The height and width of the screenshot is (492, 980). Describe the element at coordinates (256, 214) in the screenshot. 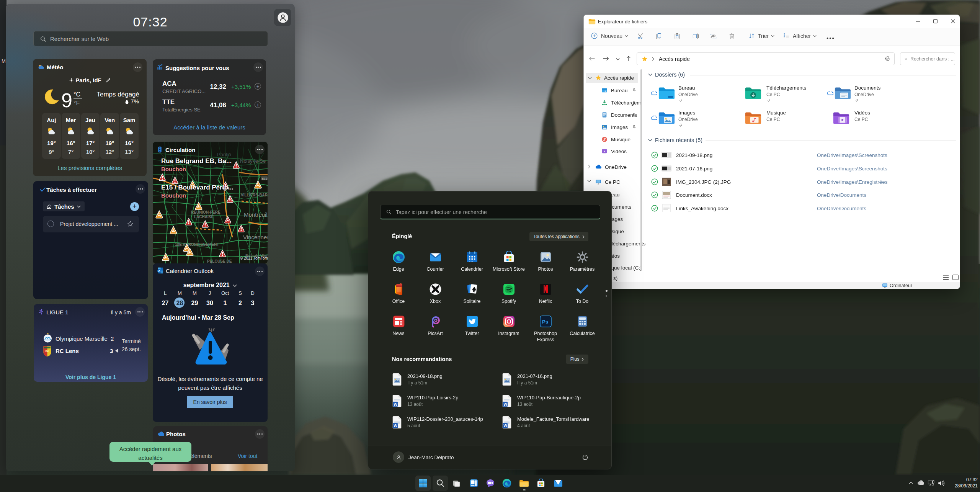

I see `svg-text: Montreuil` at that location.